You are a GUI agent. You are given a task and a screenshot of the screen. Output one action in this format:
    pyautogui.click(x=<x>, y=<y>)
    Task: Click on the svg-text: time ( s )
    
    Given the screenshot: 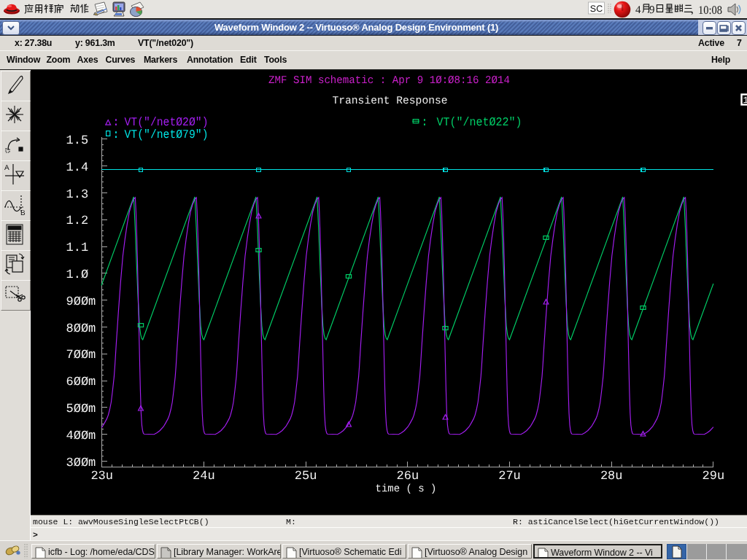 What is the action you would take?
    pyautogui.click(x=406, y=489)
    